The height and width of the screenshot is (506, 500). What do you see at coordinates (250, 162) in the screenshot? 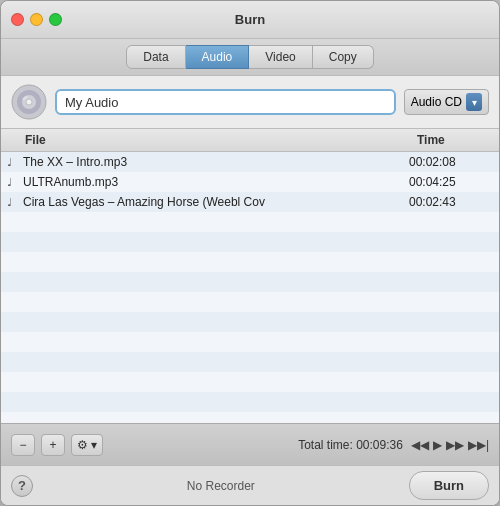
I see `table-row: ♩ The XX – Intro.mp3 00:02:08` at bounding box center [250, 162].